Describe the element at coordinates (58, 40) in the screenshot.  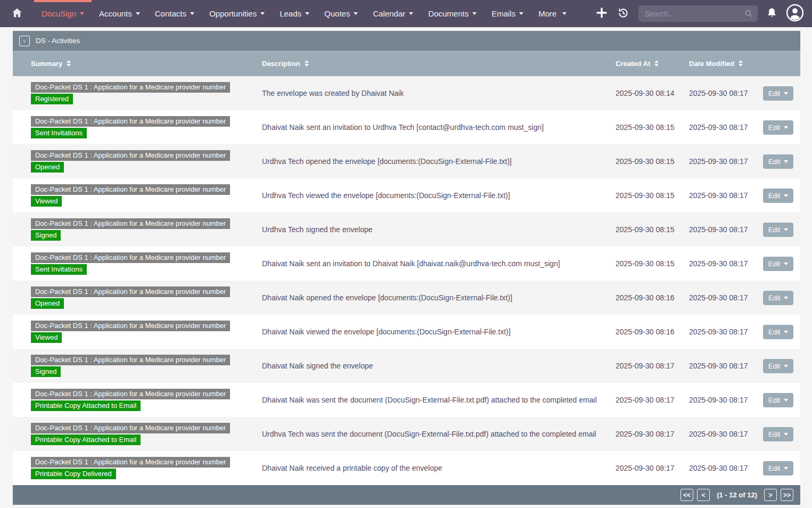
I see `panel-title: DS - Activities` at that location.